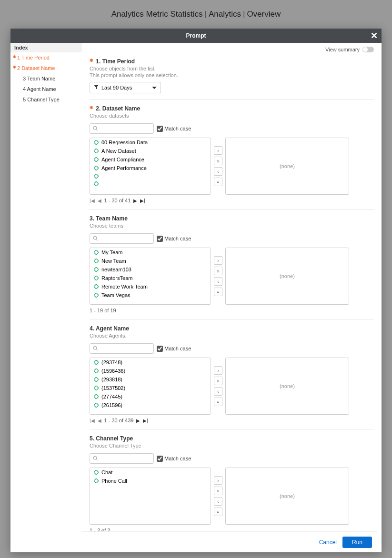 The image size is (392, 558). I want to click on list-item: Team Vegas, so click(151, 295).